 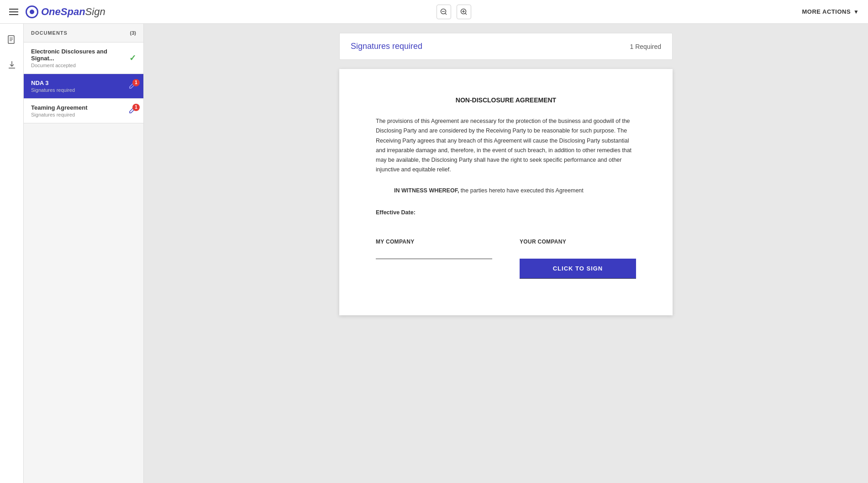 I want to click on zoom-out-button, so click(x=444, y=12).